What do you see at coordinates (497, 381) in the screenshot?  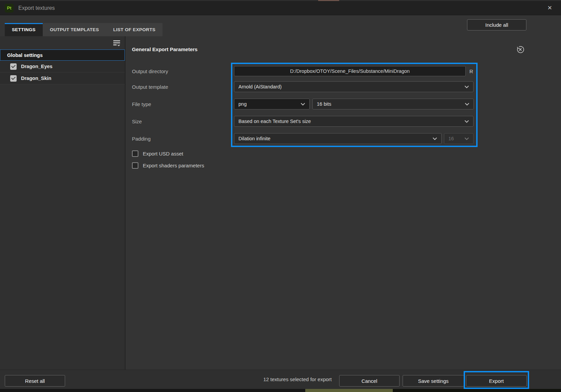 I see `export-button: Export` at bounding box center [497, 381].